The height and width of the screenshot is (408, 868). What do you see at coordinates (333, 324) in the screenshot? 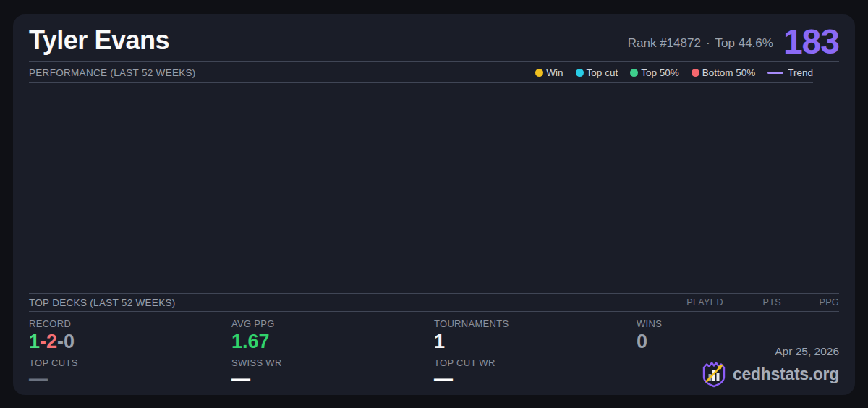
I see `avg-ppg-label: AVG PPG` at bounding box center [333, 324].